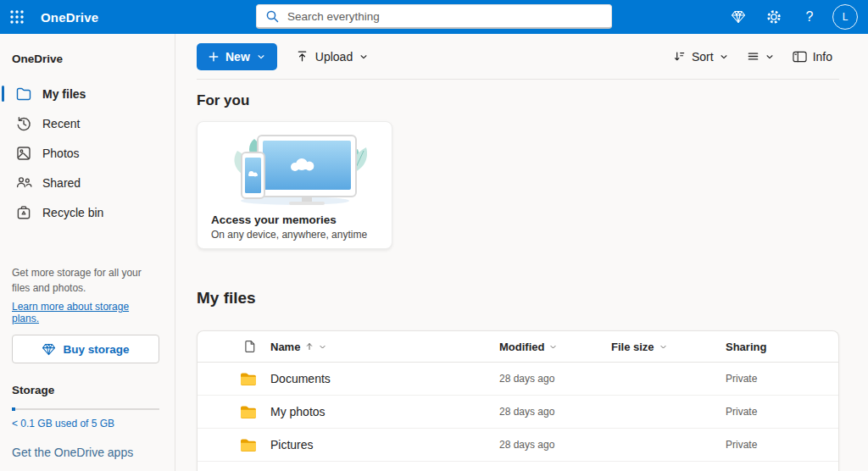 The image size is (868, 471). Describe the element at coordinates (86, 349) in the screenshot. I see `buy-storage-button: Buy storage` at that location.